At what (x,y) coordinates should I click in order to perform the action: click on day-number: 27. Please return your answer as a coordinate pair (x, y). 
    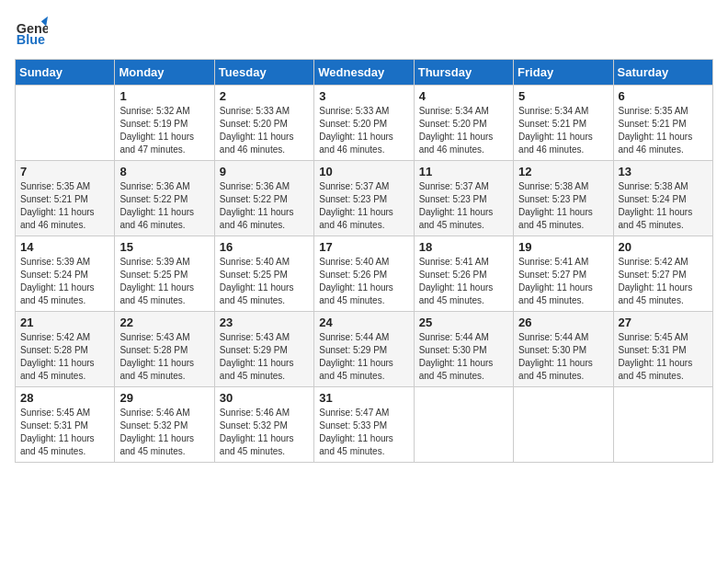
    Looking at the image, I should click on (664, 322).